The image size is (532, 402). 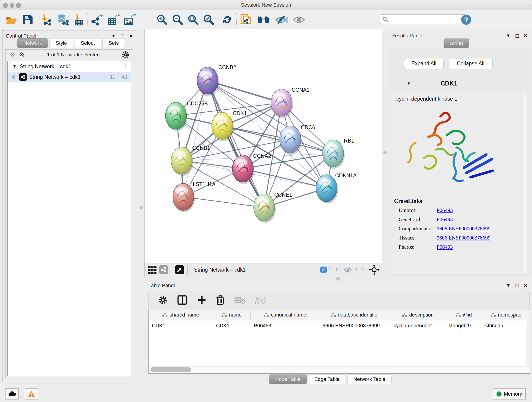 What do you see at coordinates (385, 153) in the screenshot?
I see `right-splitter-handle` at bounding box center [385, 153].